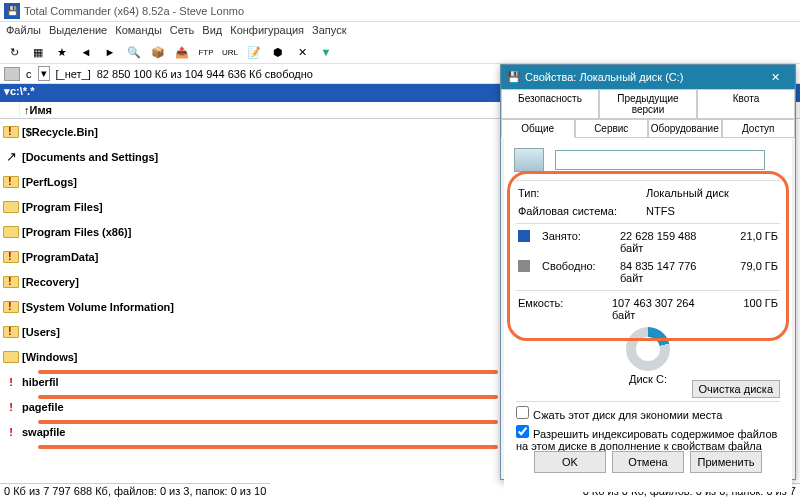  I want to click on drive-none: [_нет_], so click(74, 74).